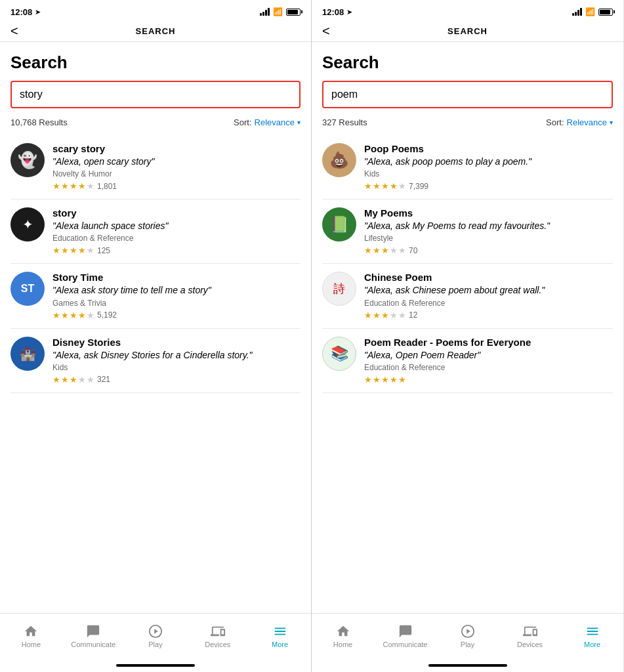 The image size is (624, 672). What do you see at coordinates (467, 94) in the screenshot?
I see `search-box-2: poem` at bounding box center [467, 94].